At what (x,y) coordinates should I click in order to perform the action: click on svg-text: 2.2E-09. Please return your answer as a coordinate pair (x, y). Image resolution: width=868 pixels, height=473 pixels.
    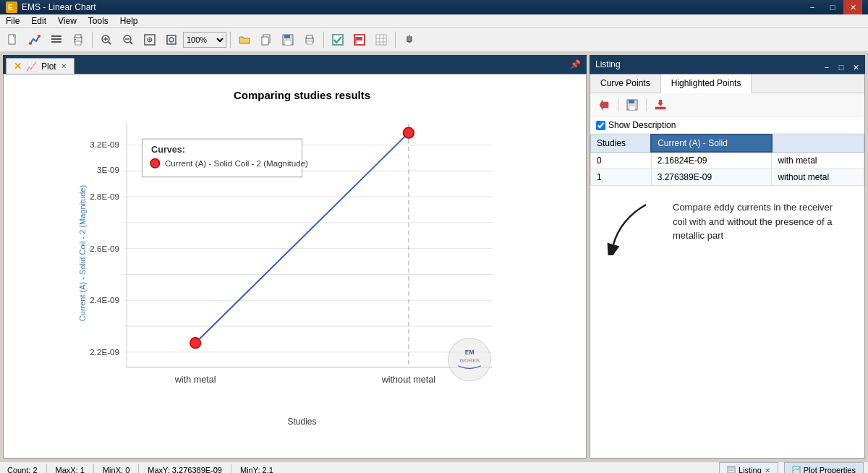
    Looking at the image, I should click on (104, 352).